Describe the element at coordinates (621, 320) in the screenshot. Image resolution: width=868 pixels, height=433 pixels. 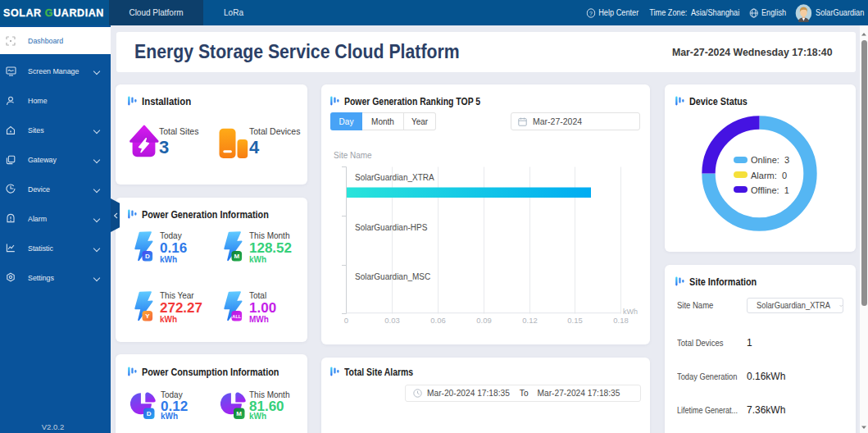
I see `svg-text: 0.18` at that location.